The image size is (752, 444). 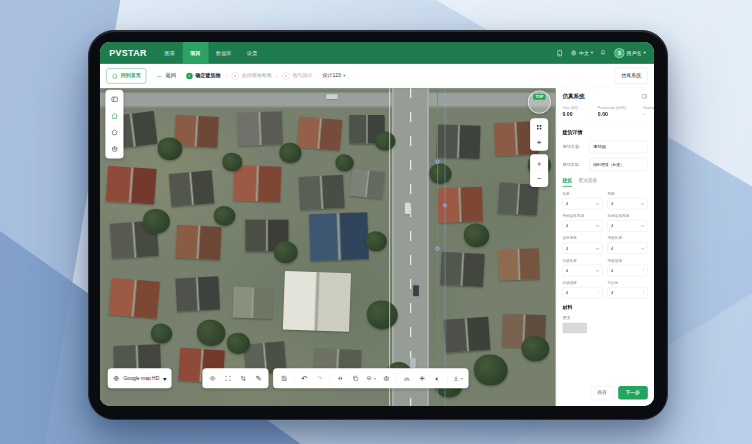 What do you see at coordinates (370, 378) in the screenshot?
I see `layers-button: ▾` at bounding box center [370, 378].